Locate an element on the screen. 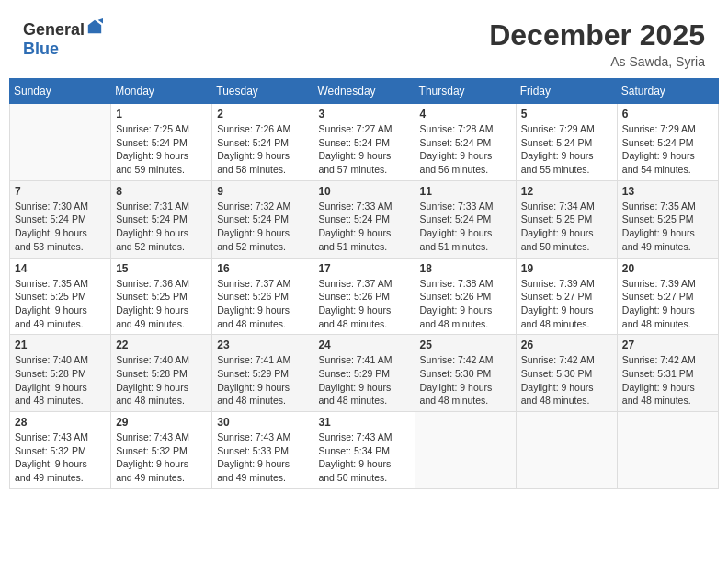  cell-info: Sunrise: 7:26 AMSunset: 5:24 PMDaylight:… is located at coordinates (263, 149).